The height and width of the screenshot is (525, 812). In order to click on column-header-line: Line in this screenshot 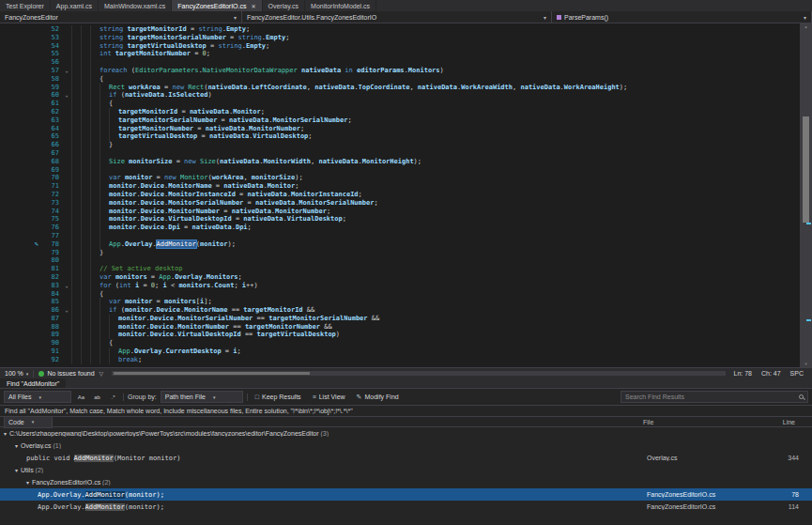, I will do `click(787, 423)`.